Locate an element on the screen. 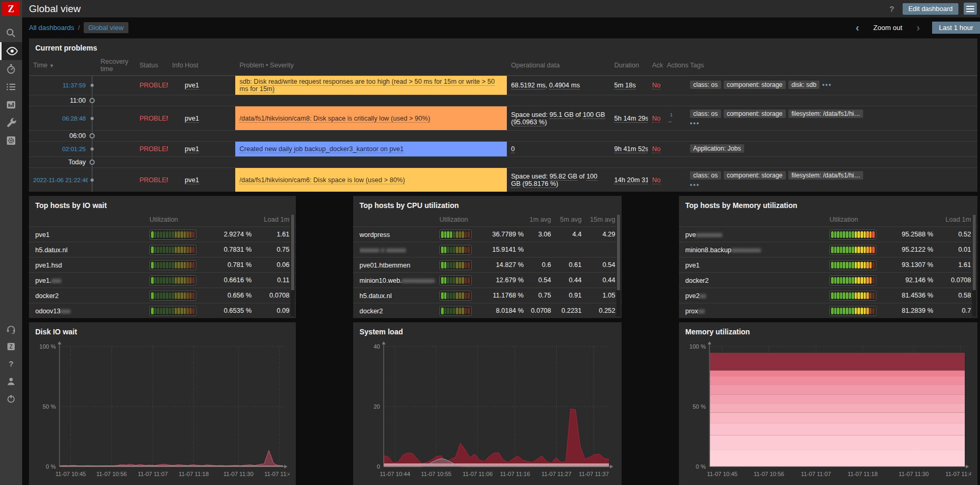  action-message-icon: 1→ is located at coordinates (669, 118).